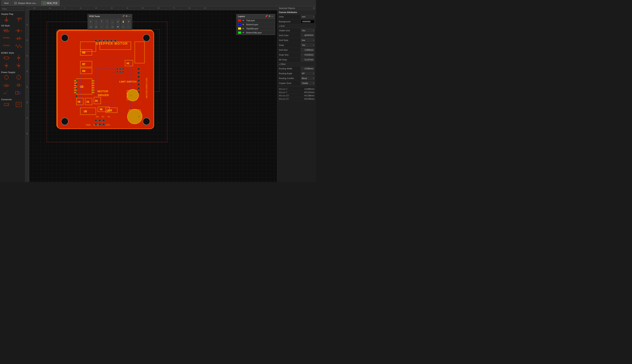 The width and height of the screenshot is (632, 364). What do you see at coordinates (124, 16) in the screenshot?
I see `pcb-tools-pin: 📌` at bounding box center [124, 16].